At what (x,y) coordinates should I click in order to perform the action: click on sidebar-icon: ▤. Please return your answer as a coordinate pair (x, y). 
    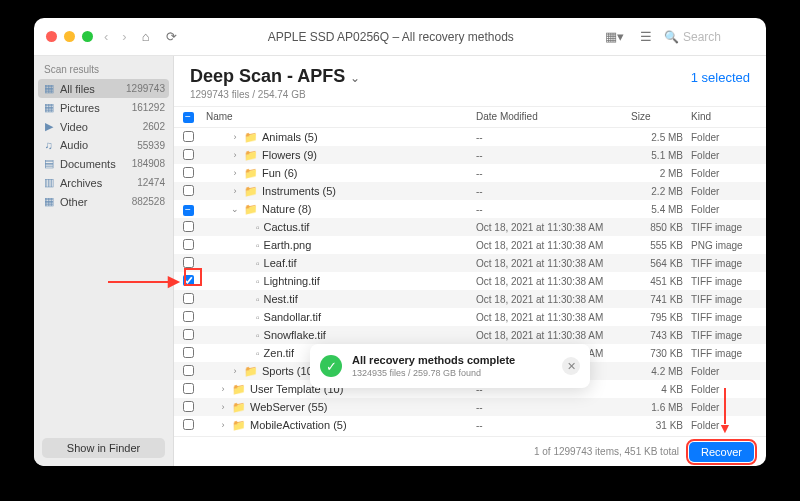
    Looking at the image, I should click on (48, 164).